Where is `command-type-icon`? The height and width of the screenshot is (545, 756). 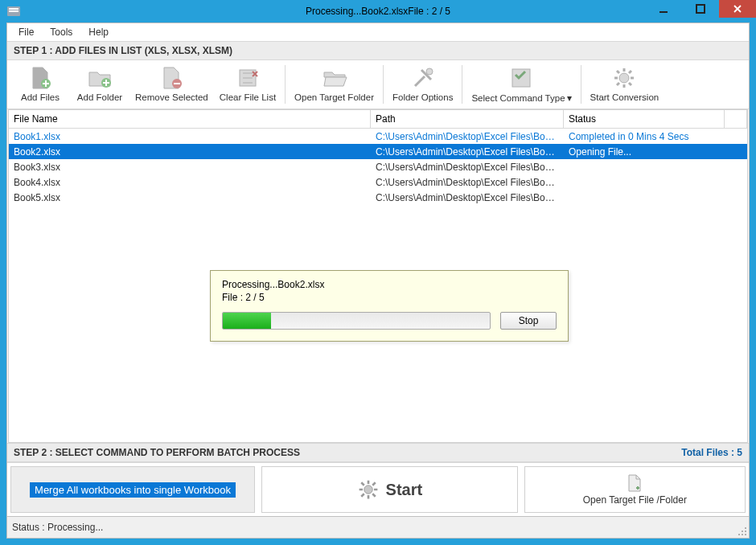 command-type-icon is located at coordinates (521, 78).